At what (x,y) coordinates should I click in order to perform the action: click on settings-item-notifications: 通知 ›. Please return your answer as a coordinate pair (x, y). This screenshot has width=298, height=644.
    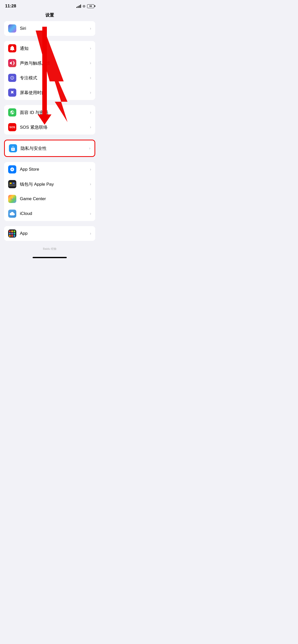
    Looking at the image, I should click on (50, 48).